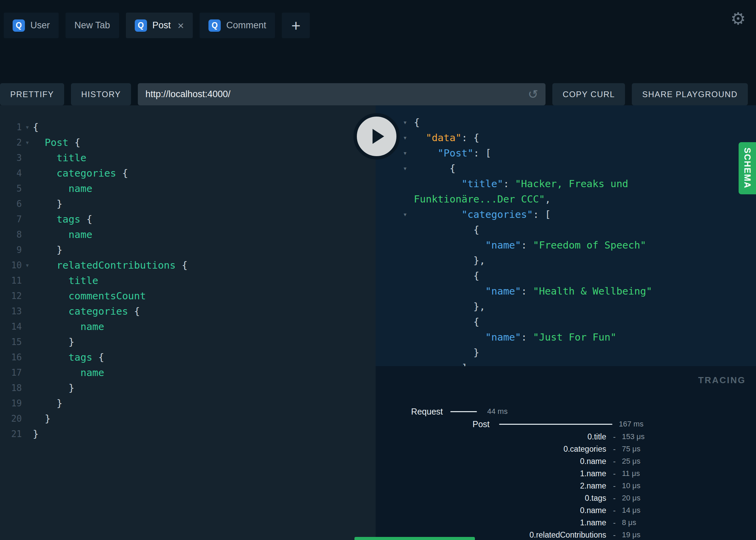  Describe the element at coordinates (188, 220) in the screenshot. I see `query-line: 7 tags {` at that location.